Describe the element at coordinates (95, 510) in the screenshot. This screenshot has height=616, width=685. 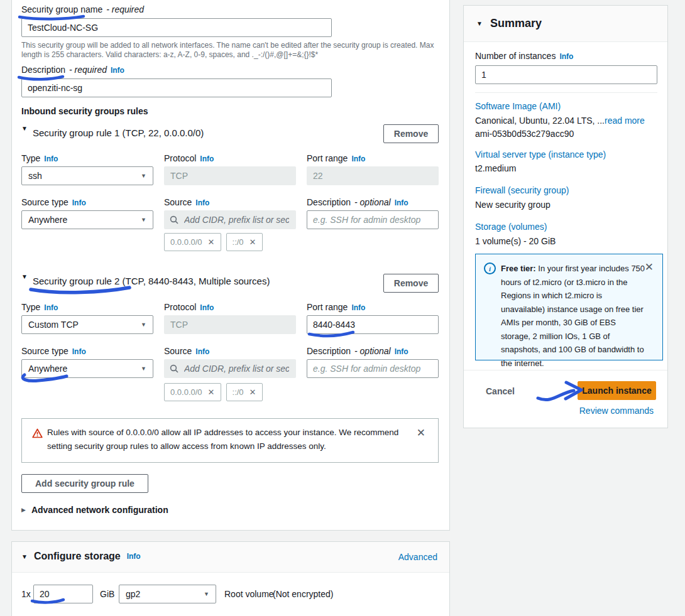
I see `advanced-network-configuration-toggle: ▶ Advanced network configuration` at that location.